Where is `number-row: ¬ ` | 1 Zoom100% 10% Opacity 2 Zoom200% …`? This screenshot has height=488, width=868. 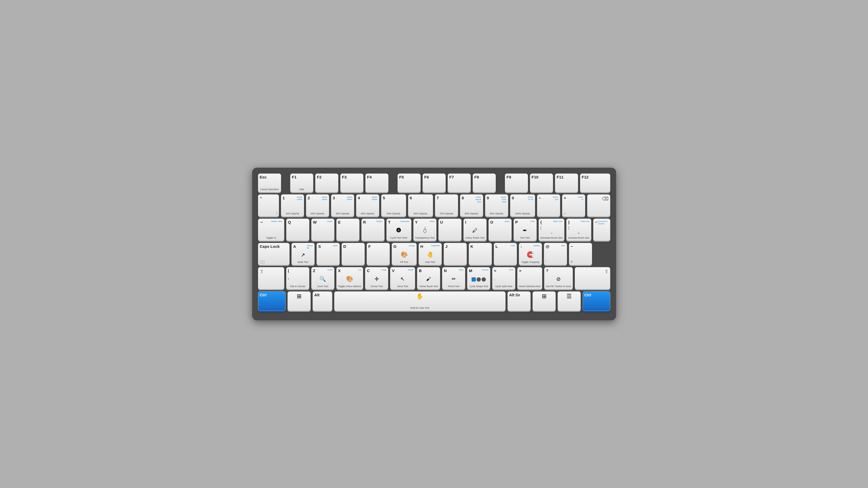 number-row: ¬ ` | 1 Zoom100% 10% Opacity 2 Zoom200% … is located at coordinates (434, 205).